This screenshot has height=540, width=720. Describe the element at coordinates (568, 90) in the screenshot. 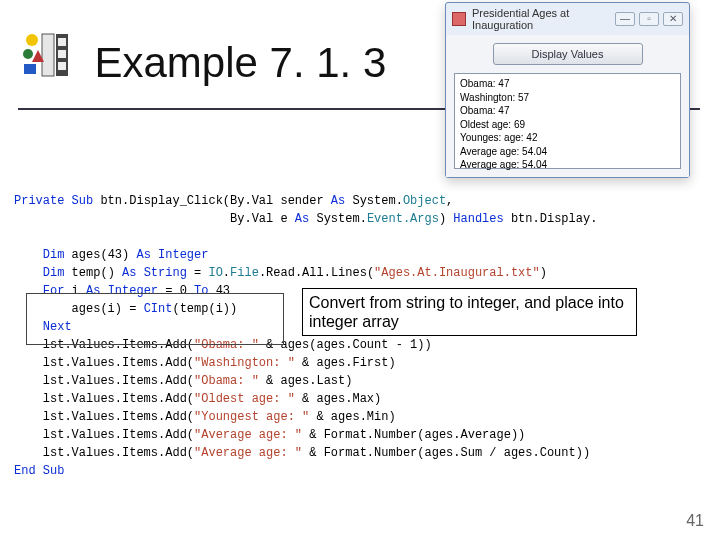

I see `app-window: Presidential Ages at Inauguration — ▫ ✕ …` at that location.